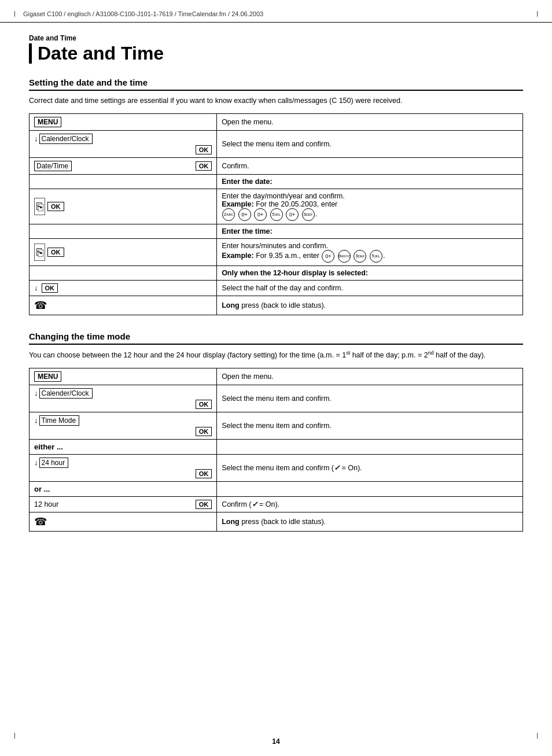 Image resolution: width=552 pixels, height=756 pixels. I want to click on table-row: Enter the time:, so click(277, 231).